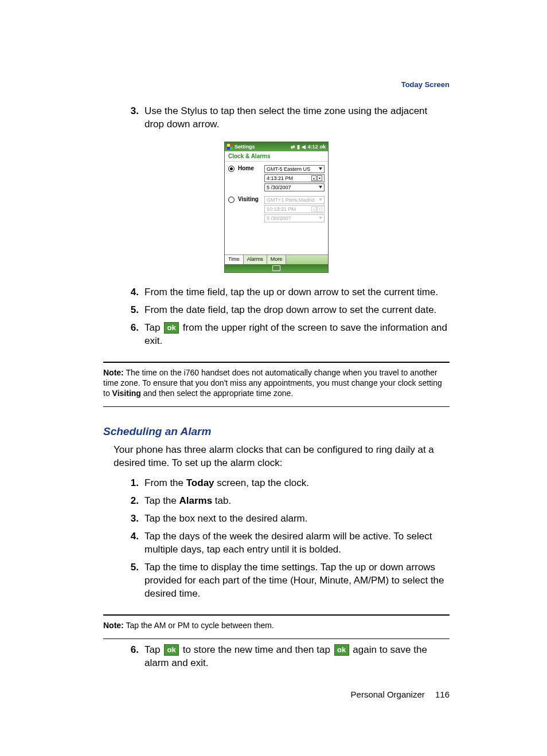 The width and height of the screenshot is (547, 756). I want to click on visiting-time-field: 10:13:21 PM ▴▾, so click(295, 209).